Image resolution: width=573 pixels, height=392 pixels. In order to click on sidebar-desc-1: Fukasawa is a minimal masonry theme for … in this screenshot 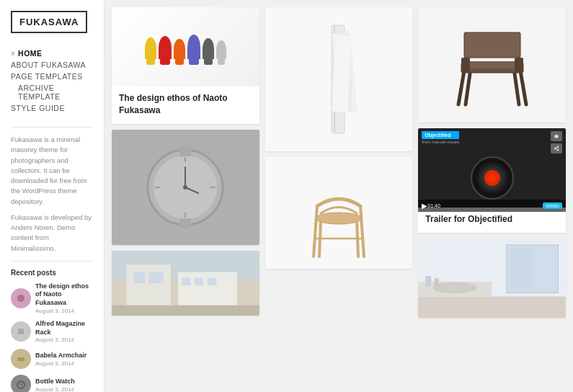, I will do `click(52, 171)`.